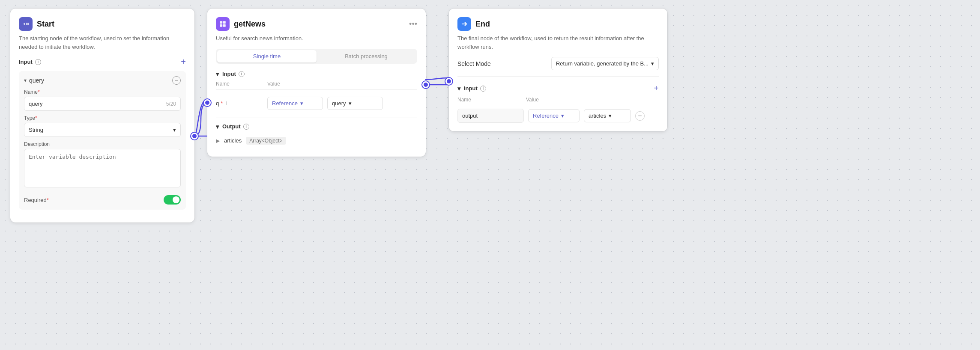 This screenshot has height=350, width=980. I want to click on getnews-input-label: ▾ Input i, so click(230, 74).